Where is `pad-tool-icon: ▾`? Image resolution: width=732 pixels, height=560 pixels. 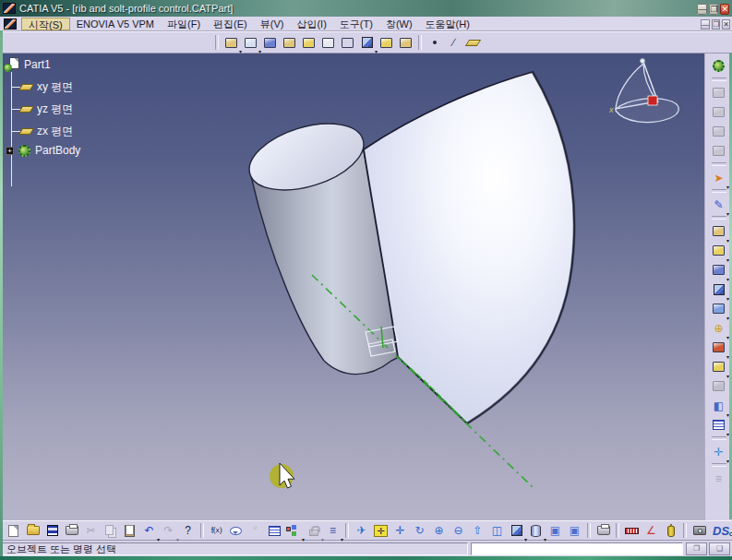
pad-tool-icon: ▾ is located at coordinates (718, 231).